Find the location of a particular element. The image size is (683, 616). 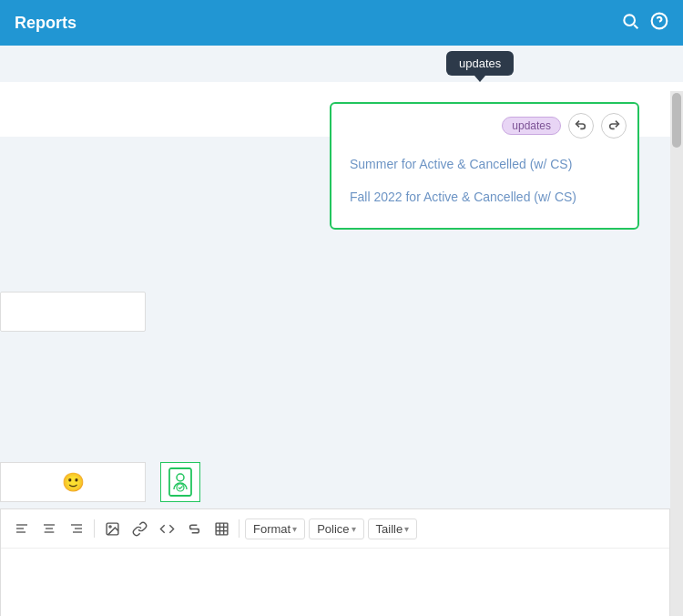

emoji-picker-area: 🙂 is located at coordinates (73, 482).